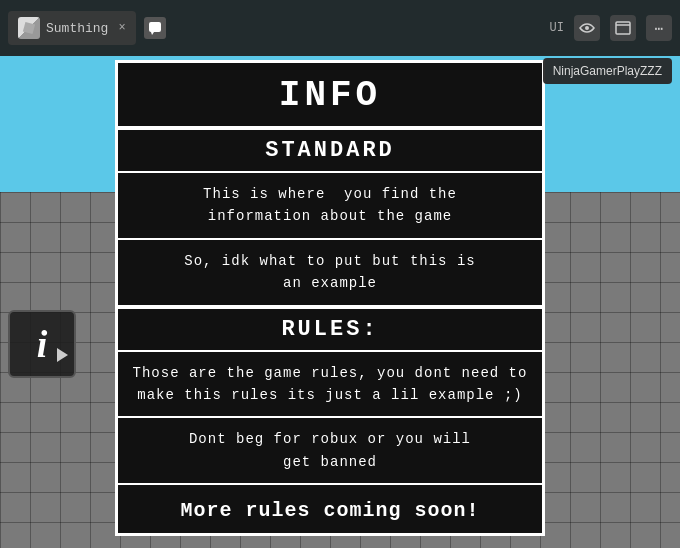  I want to click on standard-text2: So, idk what to put but this isan exampl…, so click(330, 274).